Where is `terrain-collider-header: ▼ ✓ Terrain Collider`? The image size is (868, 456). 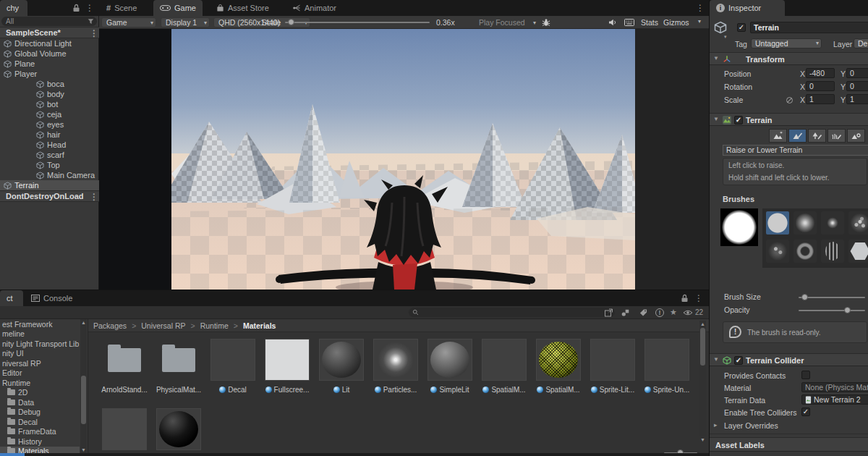 terrain-collider-header: ▼ ✓ Terrain Collider is located at coordinates (788, 360).